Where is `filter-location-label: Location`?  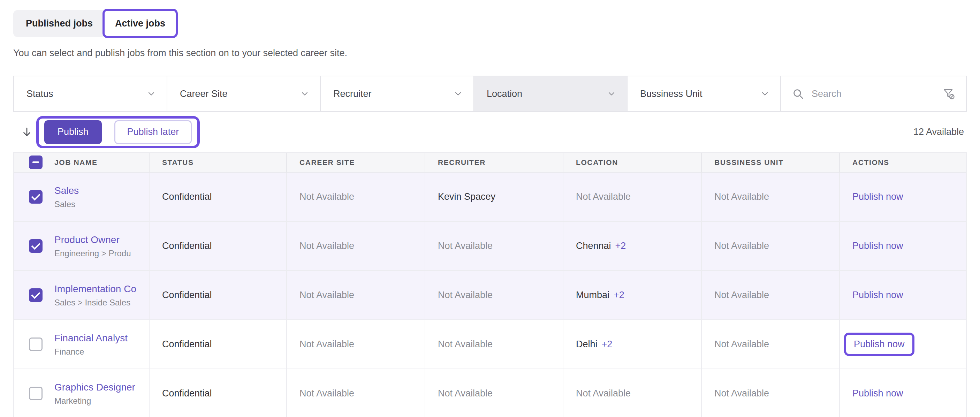 filter-location-label: Location is located at coordinates (504, 94).